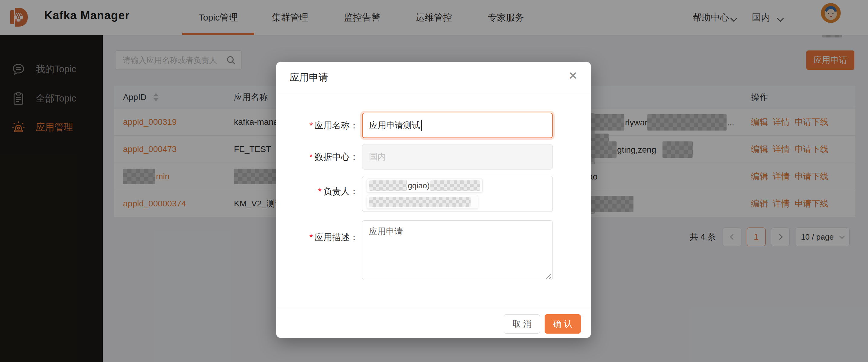  Describe the element at coordinates (317, 157) in the screenshot. I see `field-label-data-center: *数据中心：` at that location.